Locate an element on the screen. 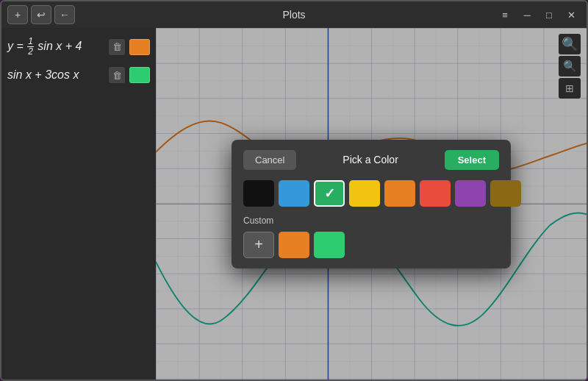 The width and height of the screenshot is (588, 381). custom-section-label: Custom is located at coordinates (371, 221).